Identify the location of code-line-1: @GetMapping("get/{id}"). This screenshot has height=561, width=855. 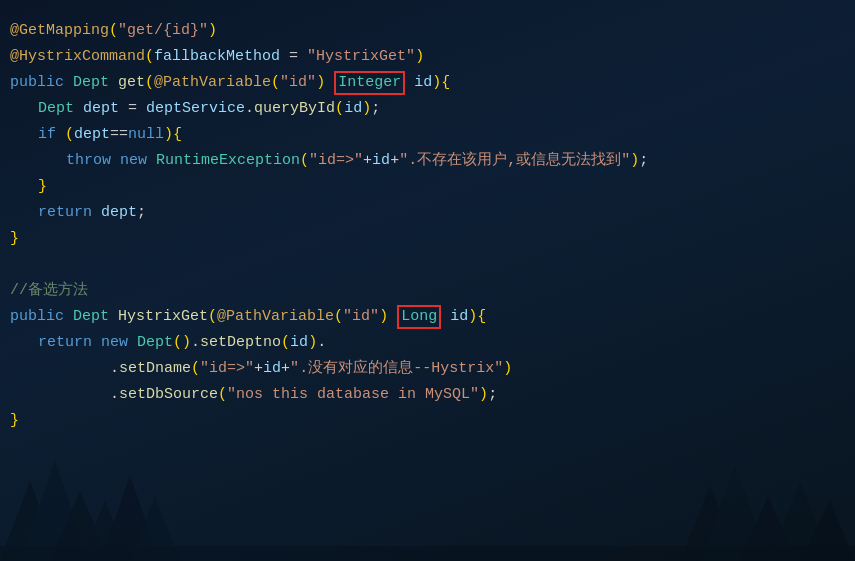
(428, 31).